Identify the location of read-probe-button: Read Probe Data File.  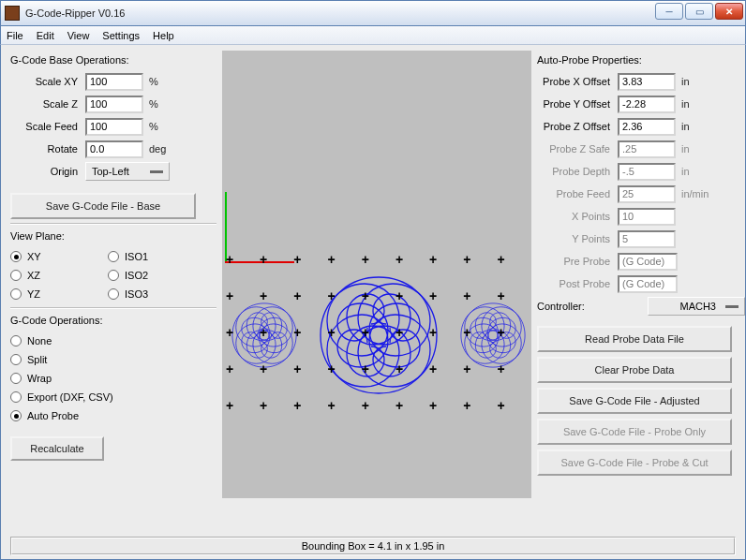
(634, 339).